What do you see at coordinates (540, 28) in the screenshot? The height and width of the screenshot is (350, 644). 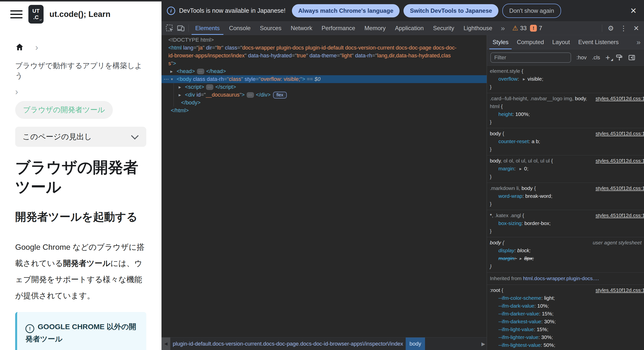 I see `issues-counter: 7` at bounding box center [540, 28].